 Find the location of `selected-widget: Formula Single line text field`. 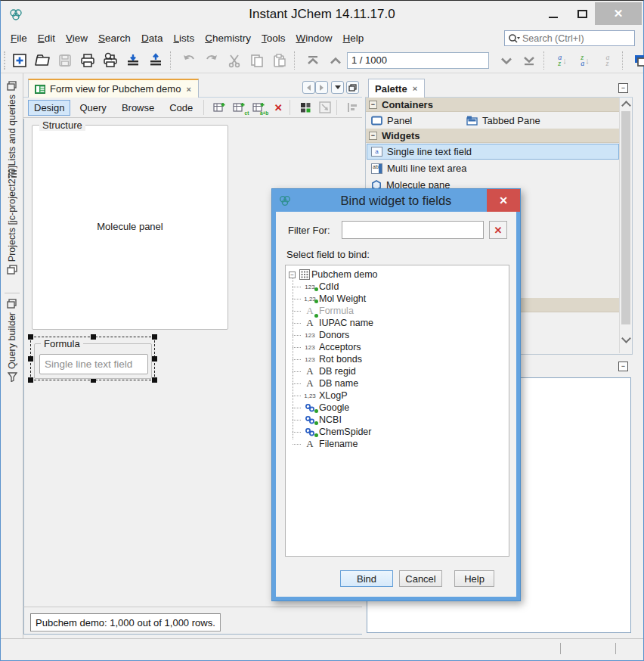

selected-widget: Formula Single line text field is located at coordinates (92, 358).